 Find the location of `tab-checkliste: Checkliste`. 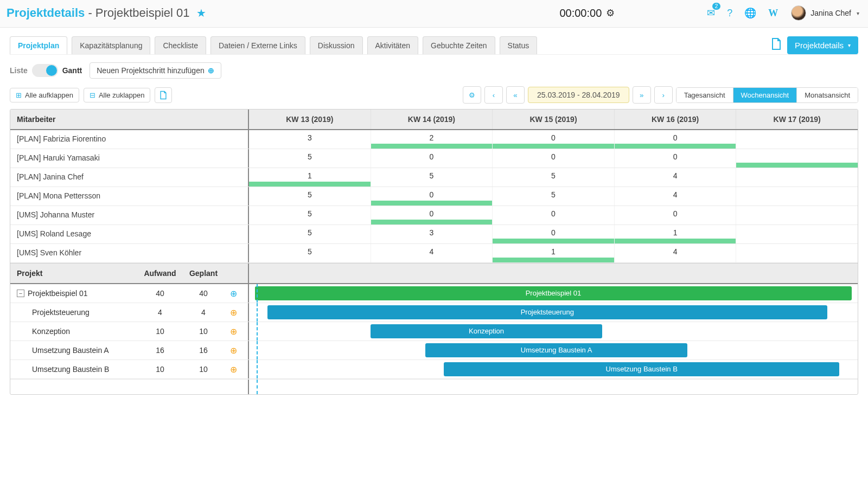

tab-checkliste: Checkliste is located at coordinates (180, 46).